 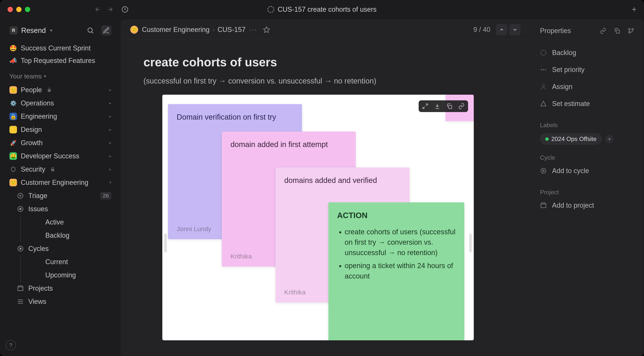 What do you see at coordinates (515, 30) in the screenshot?
I see `next-issue-button` at bounding box center [515, 30].